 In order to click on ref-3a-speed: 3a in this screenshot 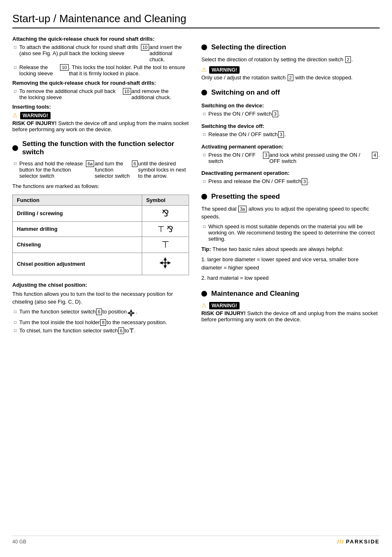, I will do `click(242, 209)`.